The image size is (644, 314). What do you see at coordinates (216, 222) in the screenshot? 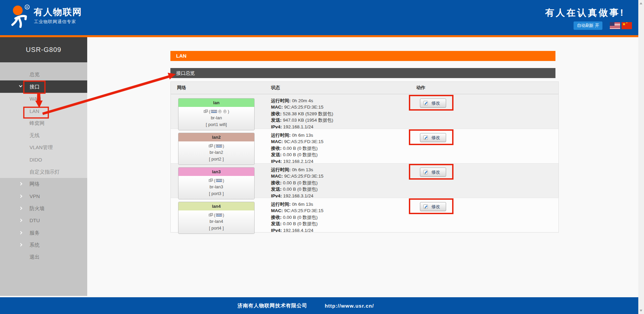
I see `bridge-name: br-lan4` at bounding box center [216, 222].